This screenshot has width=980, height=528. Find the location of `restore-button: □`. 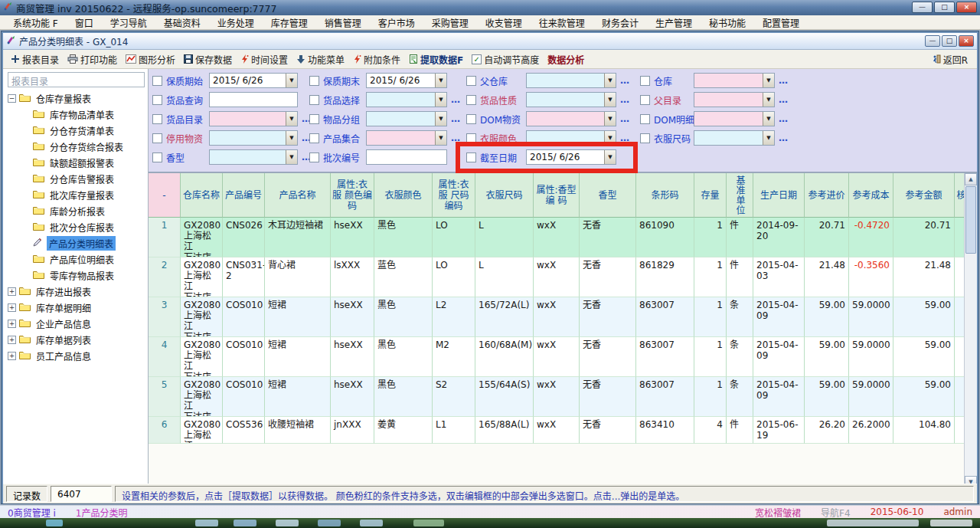

restore-button: □ is located at coordinates (945, 8).